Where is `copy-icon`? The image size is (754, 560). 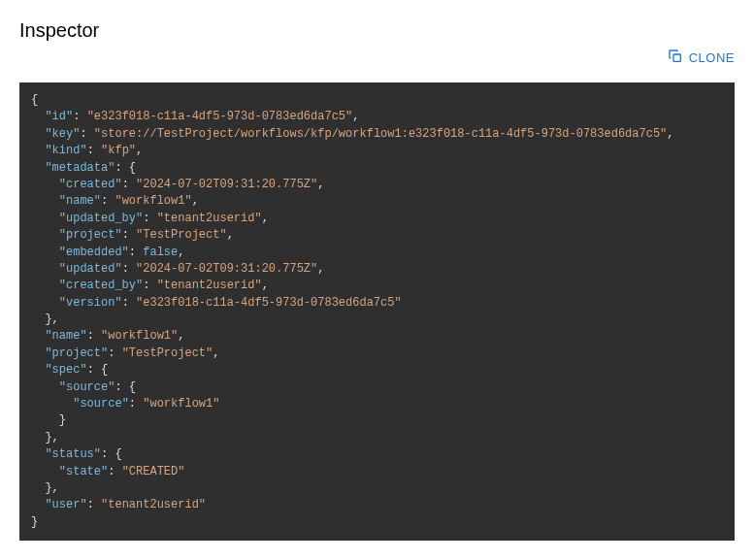 copy-icon is located at coordinates (675, 58).